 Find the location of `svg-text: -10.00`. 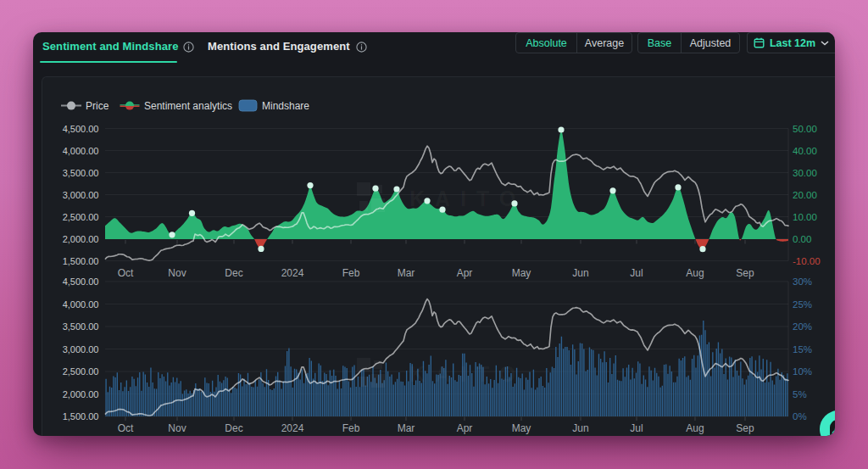

svg-text: -10.00 is located at coordinates (807, 261).